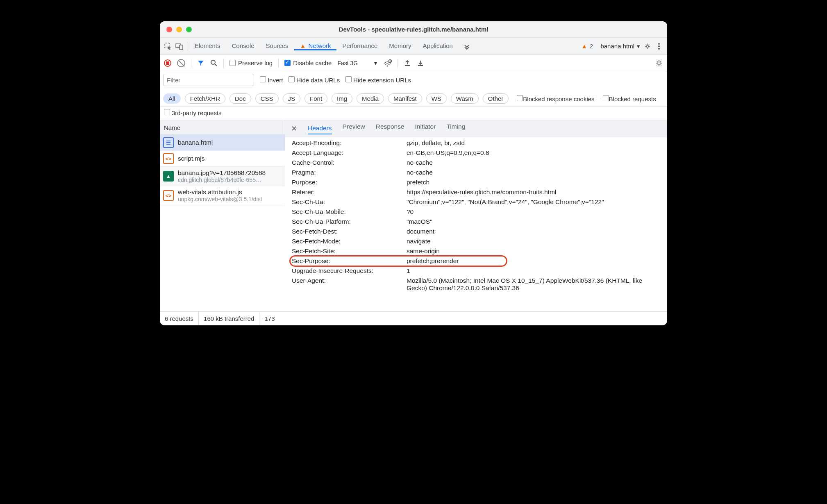 The width and height of the screenshot is (827, 504). I want to click on blocked-cookies-toggle: Blocked response cookies, so click(556, 99).